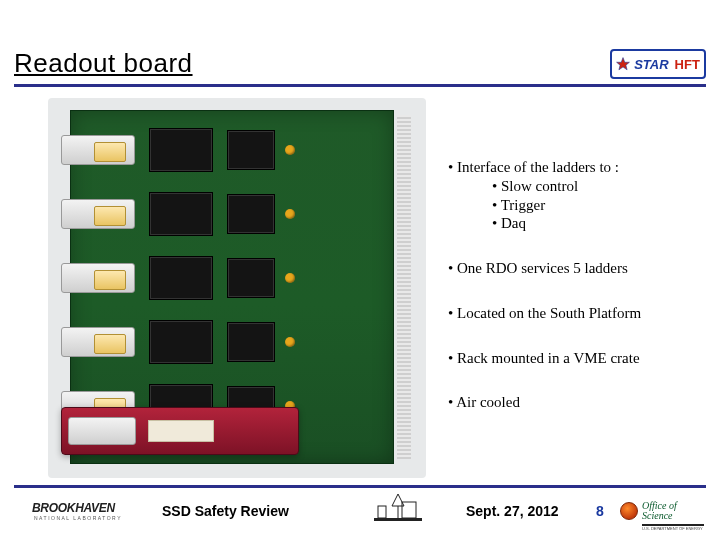 This screenshot has height=540, width=720. Describe the element at coordinates (595, 206) in the screenshot. I see `bullet-1b: • Trigger` at that location.